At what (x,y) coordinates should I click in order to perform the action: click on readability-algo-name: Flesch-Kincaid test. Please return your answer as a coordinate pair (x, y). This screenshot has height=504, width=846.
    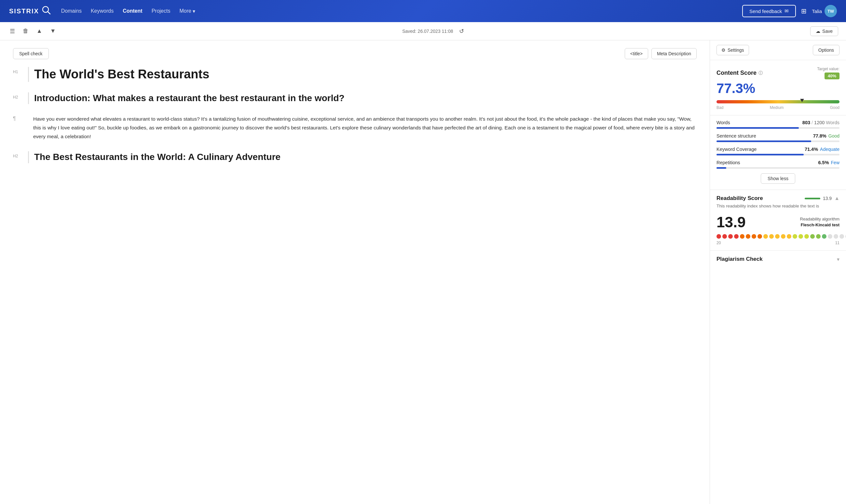
    Looking at the image, I should click on (820, 225).